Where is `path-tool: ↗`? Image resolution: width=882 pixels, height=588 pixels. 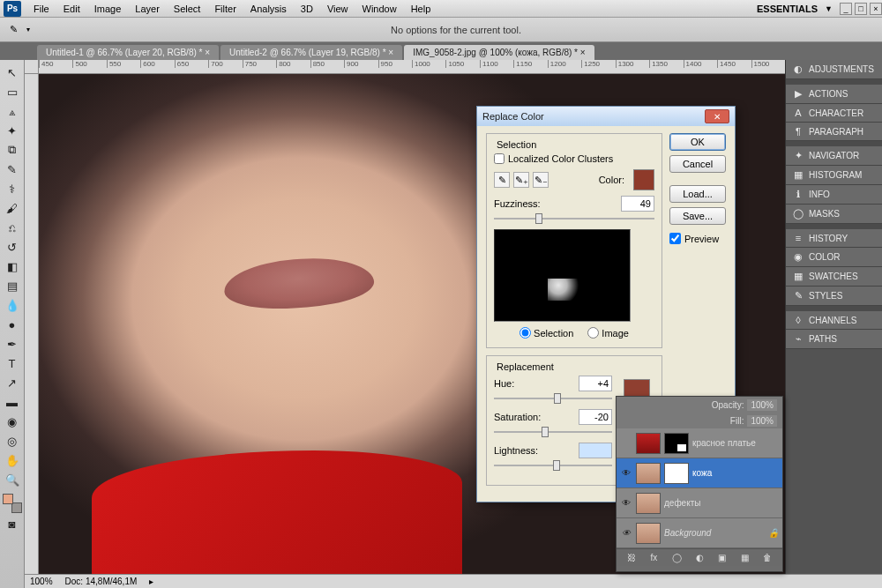
path-tool: ↗ is located at coordinates (12, 383).